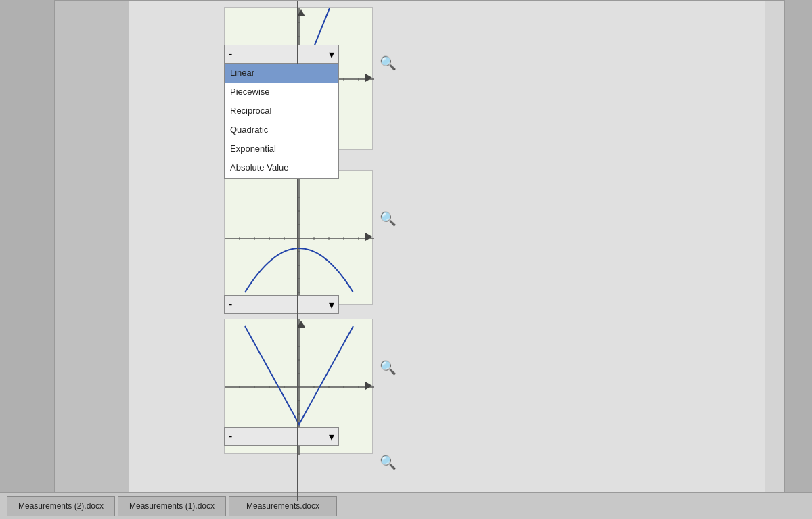  What do you see at coordinates (281, 54) in the screenshot?
I see `dropdown-1-container: - ▾ Linear Piecewise Reciprocal Quadrati…` at bounding box center [281, 54].